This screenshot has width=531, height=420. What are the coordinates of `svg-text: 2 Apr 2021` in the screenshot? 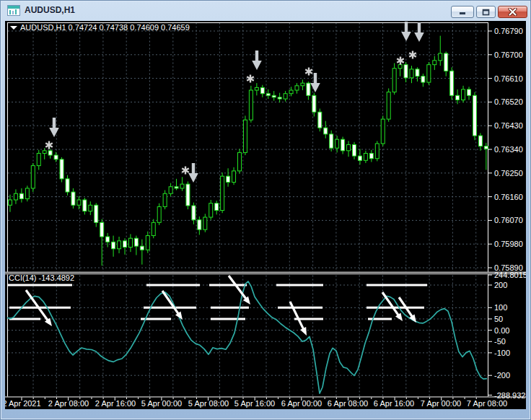 It's located at (23, 403).